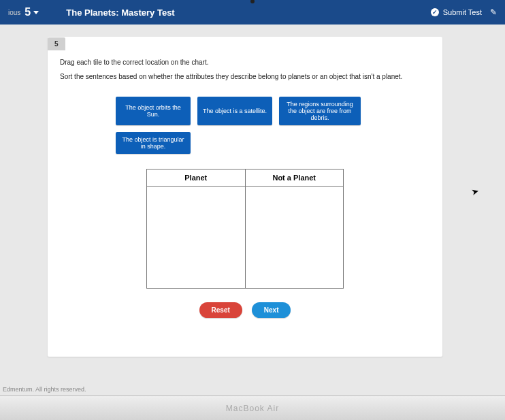  Describe the element at coordinates (221, 310) in the screenshot. I see `reset-button: Reset` at that location.